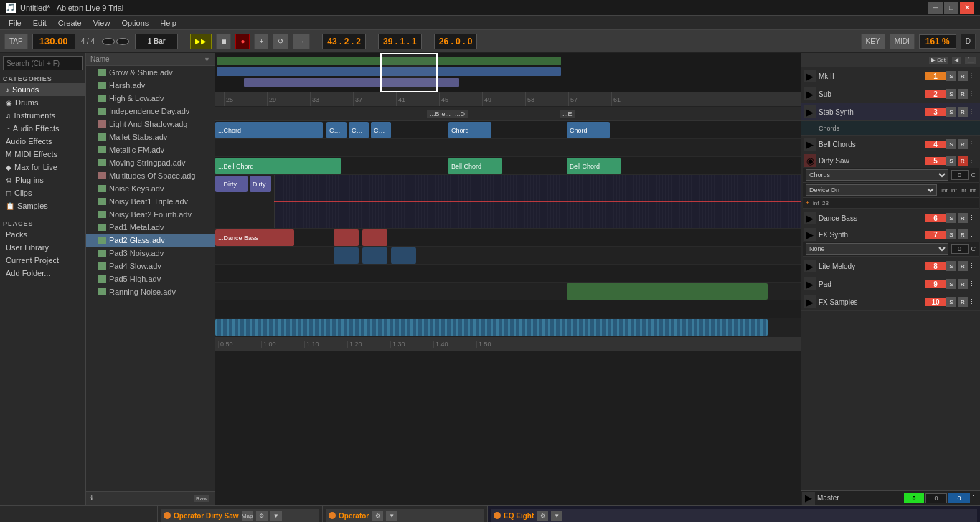 The width and height of the screenshot is (980, 522). What do you see at coordinates (936, 8) in the screenshot?
I see `minimize-button: ─` at bounding box center [936, 8].